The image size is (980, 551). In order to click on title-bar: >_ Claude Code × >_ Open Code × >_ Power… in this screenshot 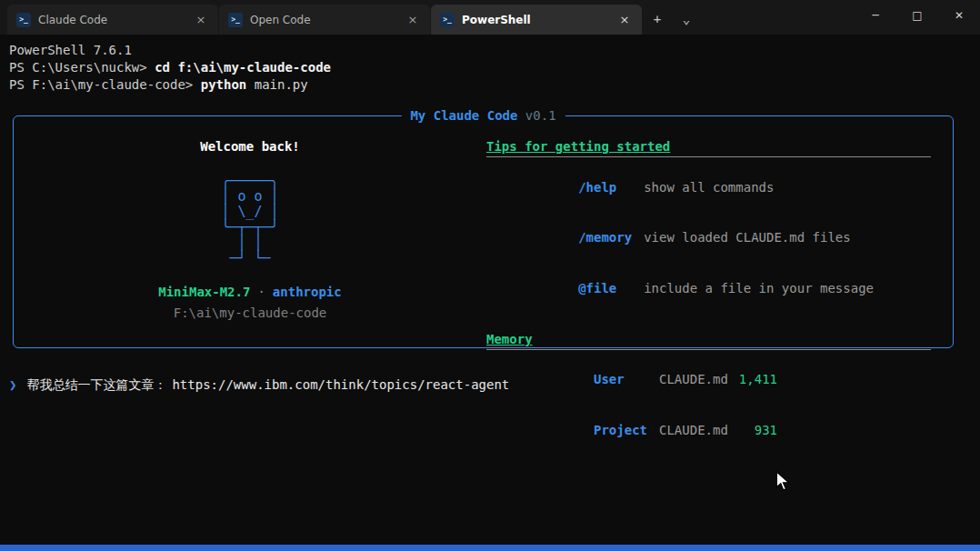, I will do `click(490, 17)`.